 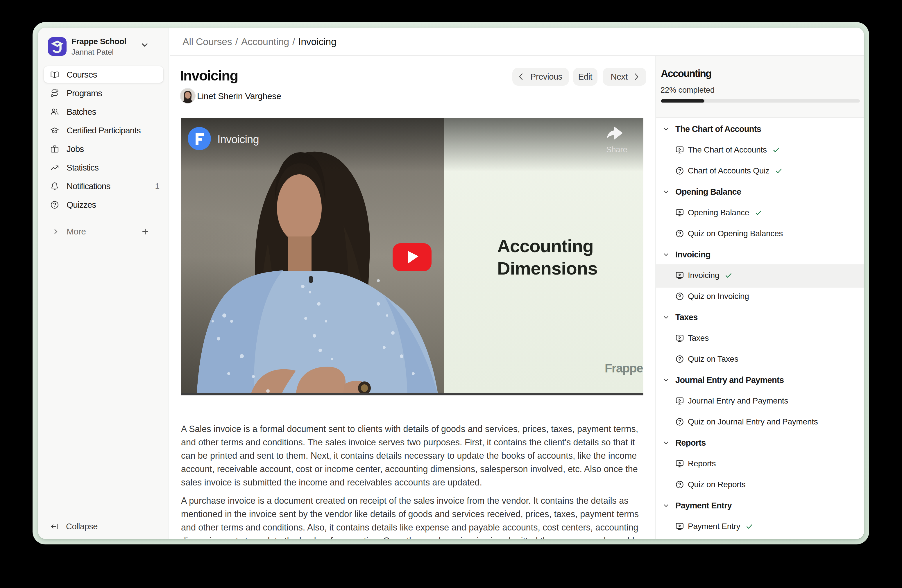 What do you see at coordinates (617, 149) in the screenshot?
I see `svg-text: Share` at bounding box center [617, 149].